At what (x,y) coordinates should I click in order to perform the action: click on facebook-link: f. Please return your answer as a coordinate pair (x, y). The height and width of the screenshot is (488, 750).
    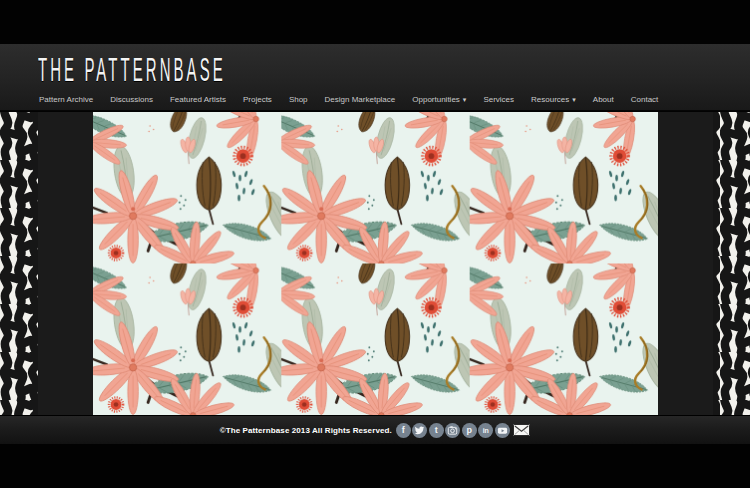
    Looking at the image, I should click on (404, 430).